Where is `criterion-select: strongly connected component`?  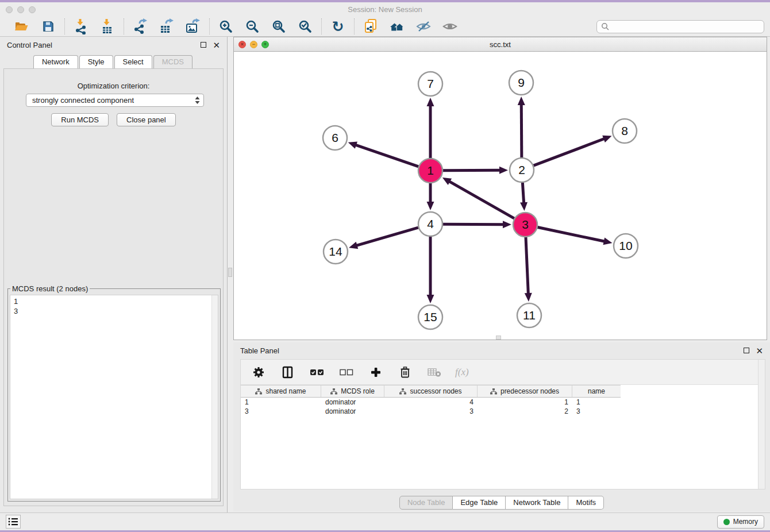
criterion-select: strongly connected component is located at coordinates (115, 100).